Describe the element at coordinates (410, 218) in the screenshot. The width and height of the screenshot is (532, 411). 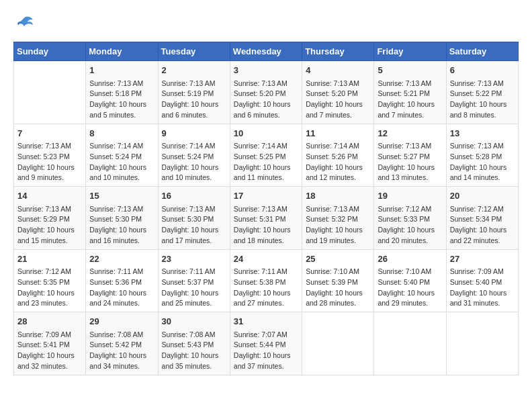
I see `calendar-cell-w3-d6: 19Sunrise: 7:12 AMSunset: 5:33 PMDayligh…` at that location.